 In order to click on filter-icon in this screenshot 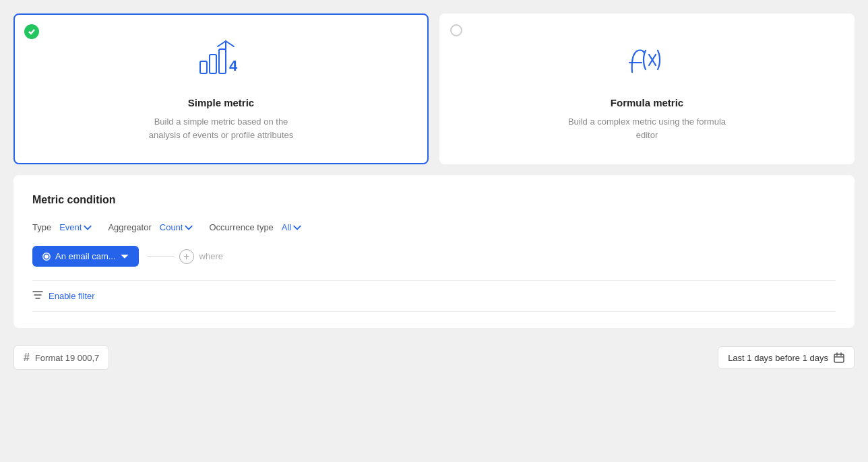, I will do `click(38, 296)`.